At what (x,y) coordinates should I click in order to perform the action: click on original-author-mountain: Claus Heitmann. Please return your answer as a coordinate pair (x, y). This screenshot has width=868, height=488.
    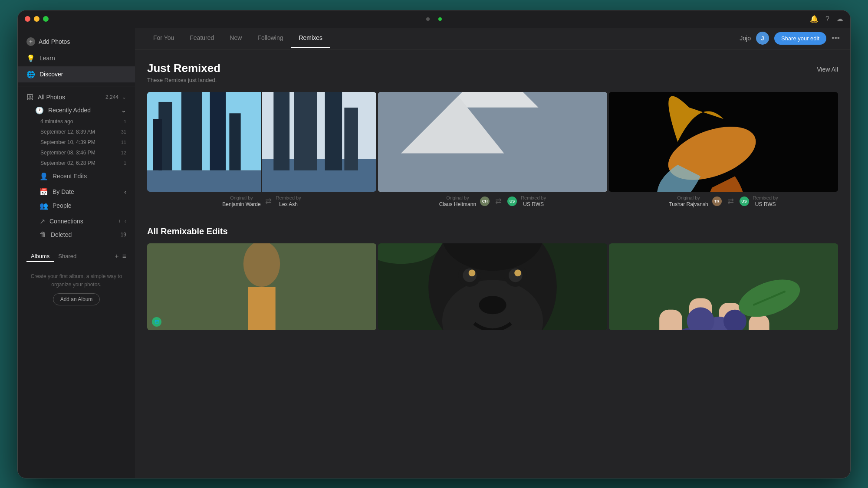
    Looking at the image, I should click on (457, 204).